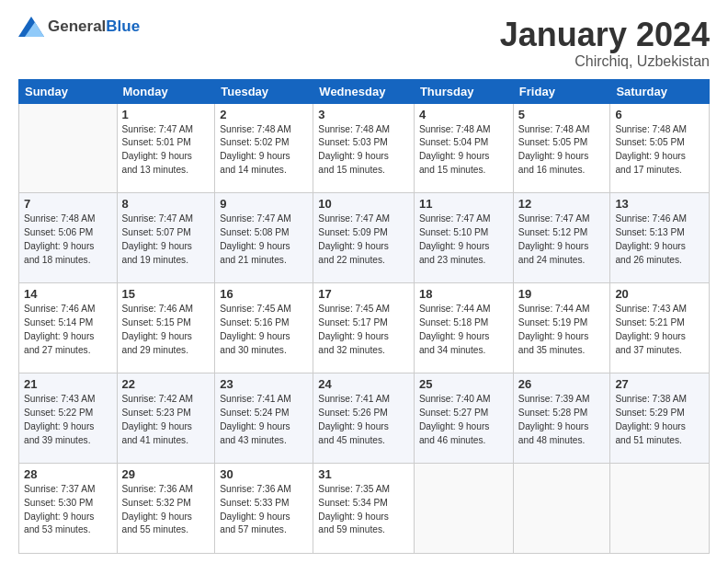 The width and height of the screenshot is (728, 563). I want to click on cell-info: Sunrise: 7:40 AM Sunset: 5:27 PM Dayligh…, so click(463, 419).